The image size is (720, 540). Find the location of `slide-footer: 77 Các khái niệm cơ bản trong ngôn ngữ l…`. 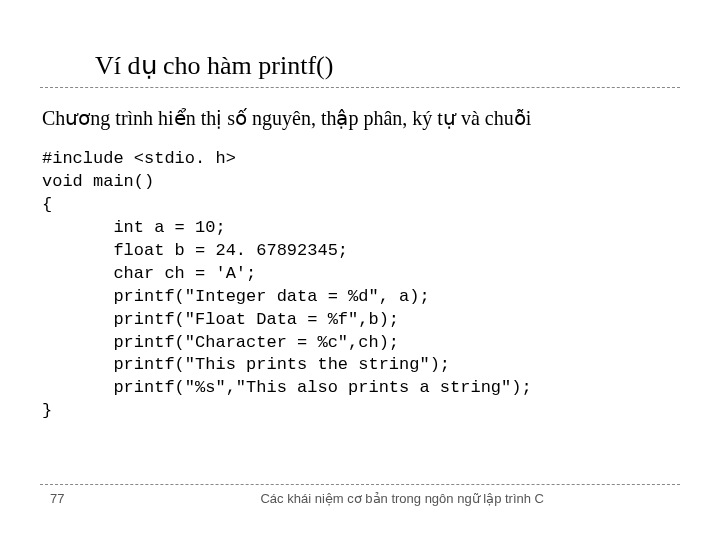

slide-footer: 77 Các khái niệm cơ bản trong ngôn ngữ l… is located at coordinates (360, 495).